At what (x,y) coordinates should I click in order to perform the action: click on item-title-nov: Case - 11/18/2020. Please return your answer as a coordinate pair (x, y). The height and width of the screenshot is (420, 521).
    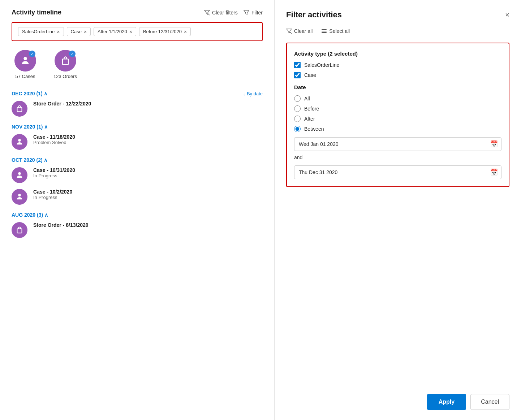
    Looking at the image, I should click on (54, 137).